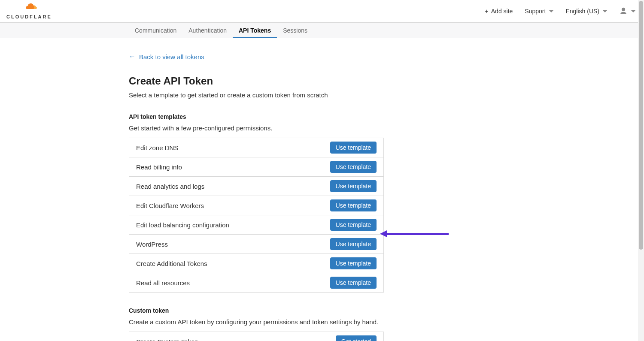  Describe the element at coordinates (256, 336) in the screenshot. I see `custom-token-list: Create Custom Token Get started` at that location.